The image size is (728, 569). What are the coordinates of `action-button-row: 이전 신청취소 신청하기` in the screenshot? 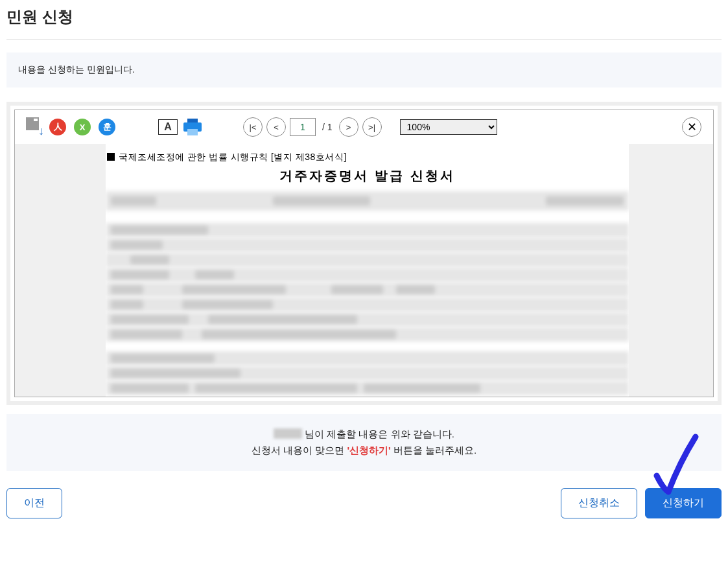 It's located at (364, 509).